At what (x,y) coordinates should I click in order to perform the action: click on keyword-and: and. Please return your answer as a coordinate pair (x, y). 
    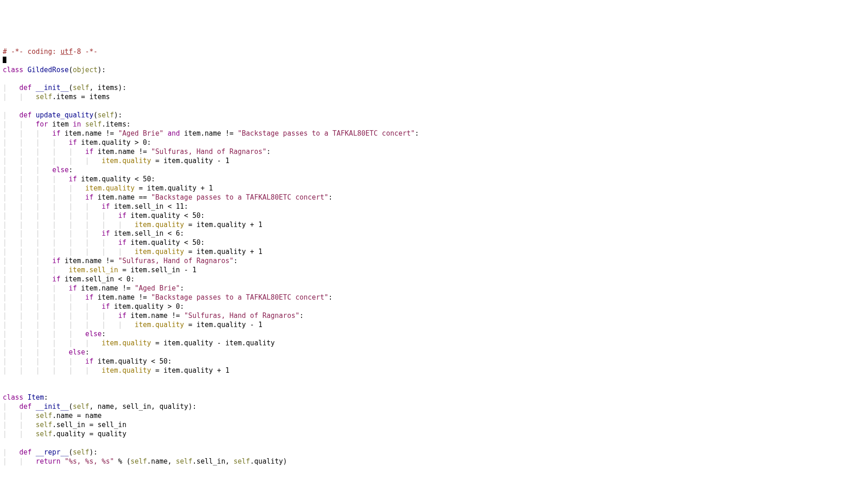
    Looking at the image, I should click on (173, 133).